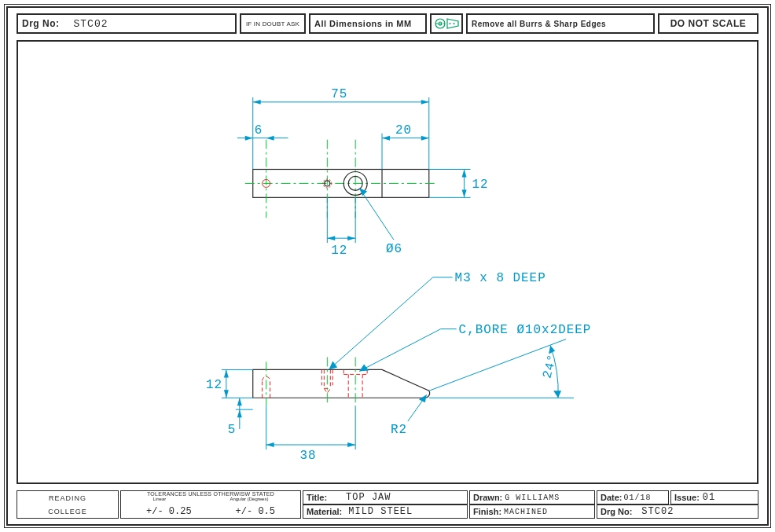 Image resolution: width=775 pixels, height=532 pixels. I want to click on drawn-cell: Drawn: G WILLIAMS, so click(532, 497).